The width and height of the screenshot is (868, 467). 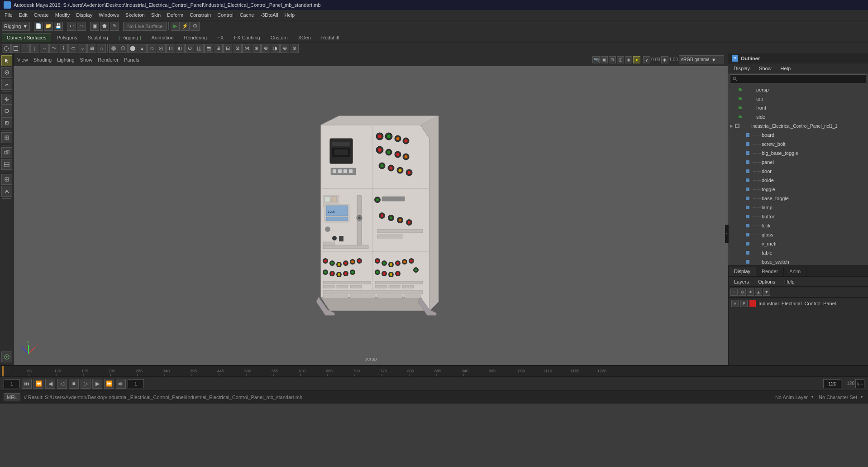 What do you see at coordinates (734, 292) in the screenshot?
I see `layer-new-btn: +` at bounding box center [734, 292].